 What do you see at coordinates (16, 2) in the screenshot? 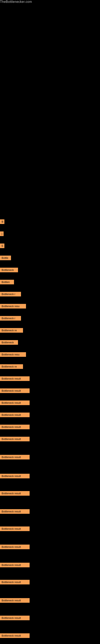
I see `site-title: TheBottlenecker.com` at bounding box center [16, 2].